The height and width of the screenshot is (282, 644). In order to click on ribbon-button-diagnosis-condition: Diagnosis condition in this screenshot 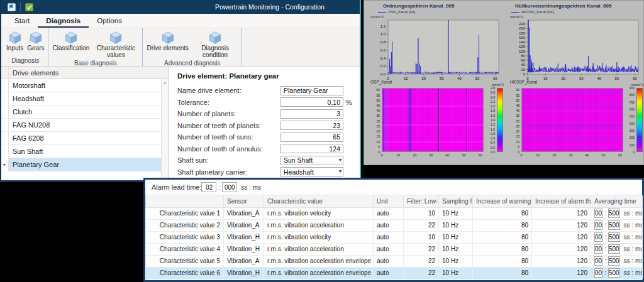, I will do `click(215, 45)`.